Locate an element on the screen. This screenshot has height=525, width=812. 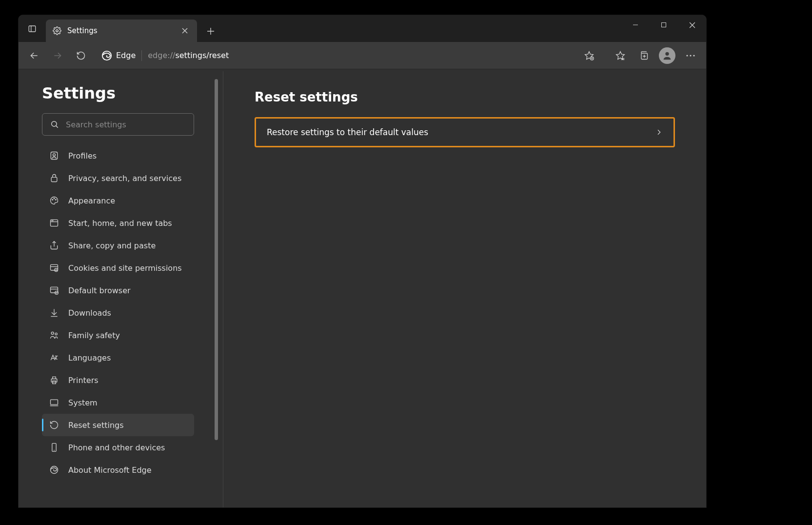
window-close is located at coordinates (692, 25).